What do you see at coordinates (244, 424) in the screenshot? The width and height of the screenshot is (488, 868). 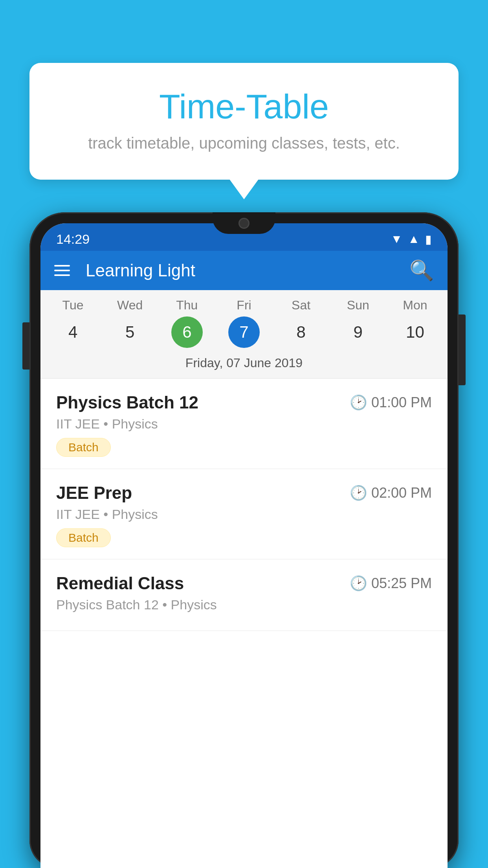 I see `schedule-item-1-subtitle: IIT JEE • Physics` at bounding box center [244, 424].